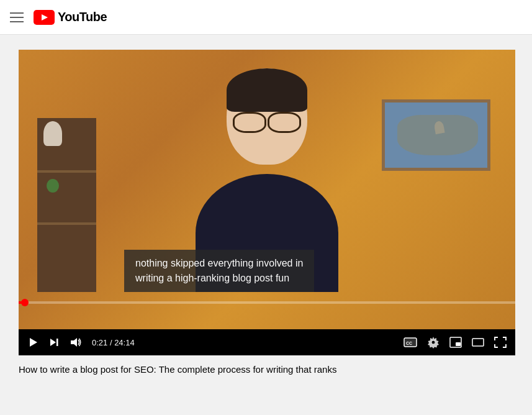 The width and height of the screenshot is (532, 415). What do you see at coordinates (500, 342) in the screenshot?
I see `fullscreen-button` at bounding box center [500, 342].